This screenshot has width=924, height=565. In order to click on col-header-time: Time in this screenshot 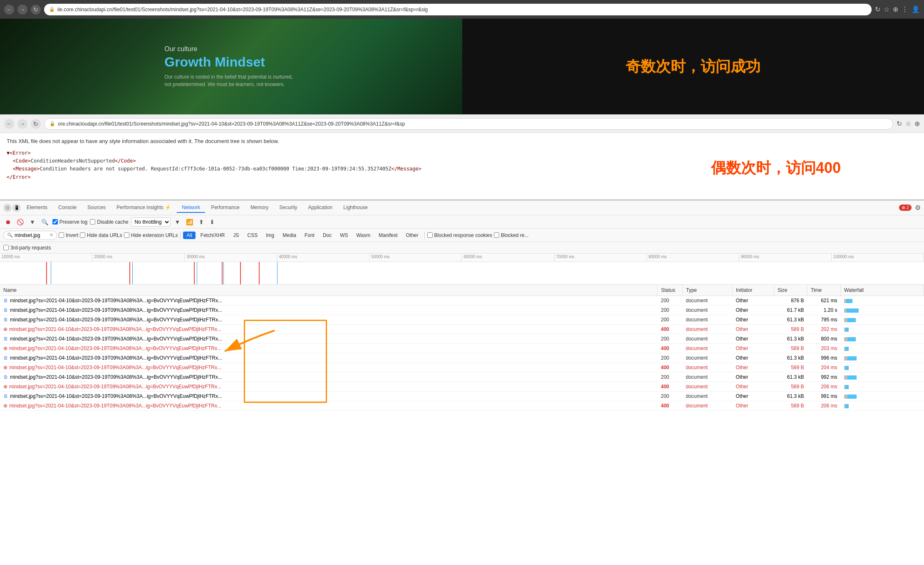, I will do `click(824, 290)`.